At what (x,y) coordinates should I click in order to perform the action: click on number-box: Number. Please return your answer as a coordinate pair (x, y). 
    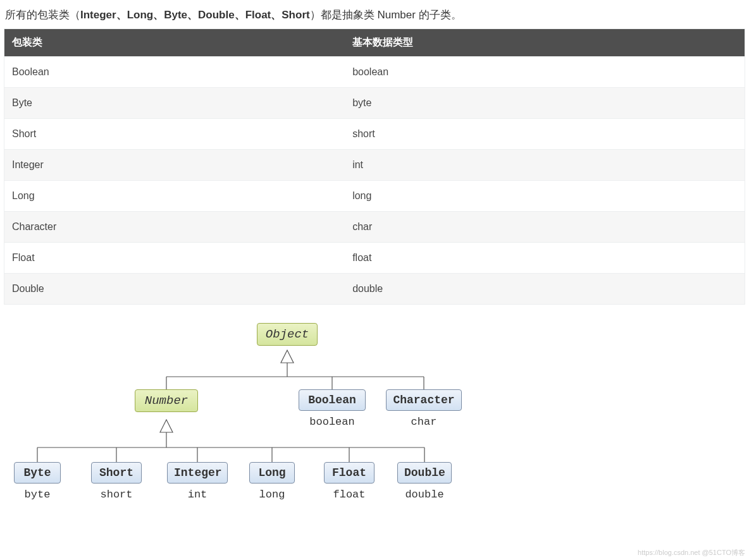
    Looking at the image, I should click on (166, 401).